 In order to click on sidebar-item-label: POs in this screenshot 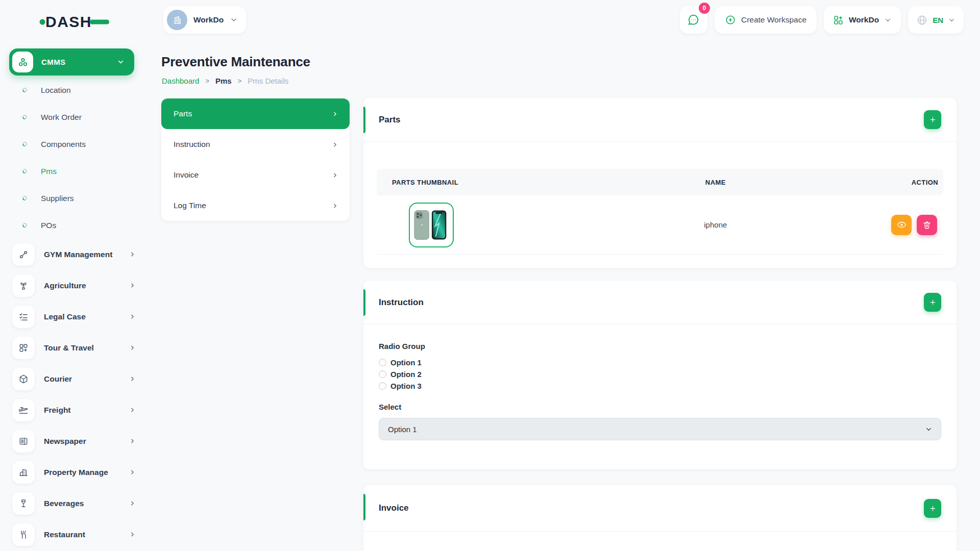, I will do `click(48, 226)`.